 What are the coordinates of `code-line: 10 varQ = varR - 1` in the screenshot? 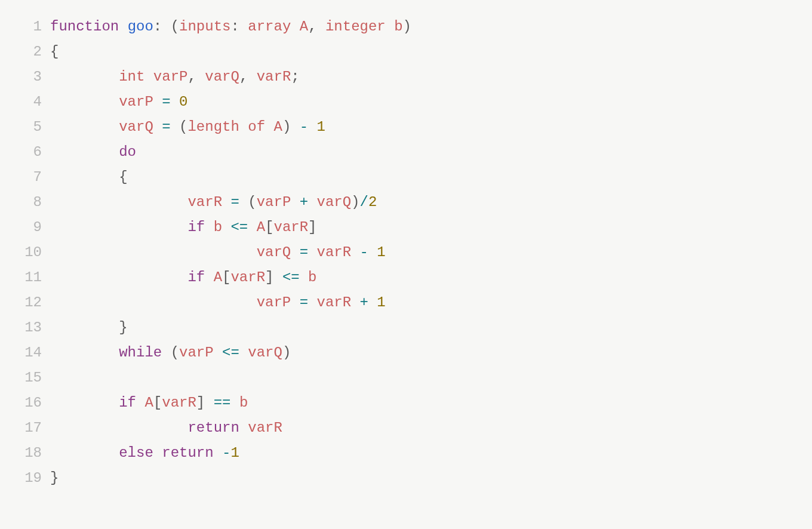 It's located at (406, 253).